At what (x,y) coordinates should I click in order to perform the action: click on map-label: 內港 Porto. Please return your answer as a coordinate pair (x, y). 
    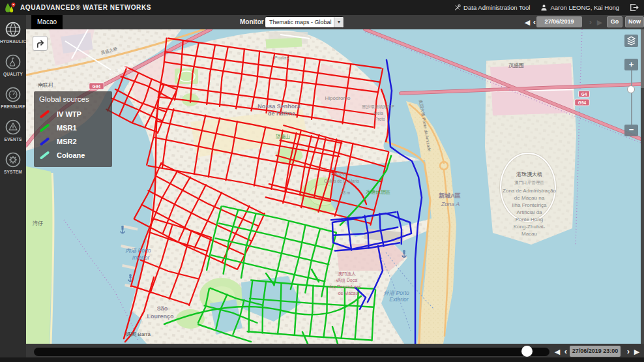
    Looking at the image, I should click on (138, 250).